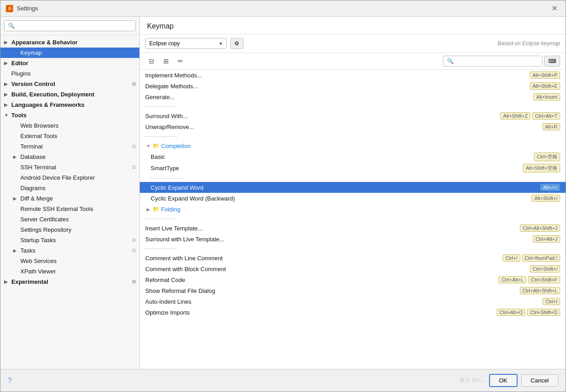 The width and height of the screenshot is (566, 392). What do you see at coordinates (70, 115) in the screenshot?
I see `sidebar-item-tools: ▼ Tools` at bounding box center [70, 115].